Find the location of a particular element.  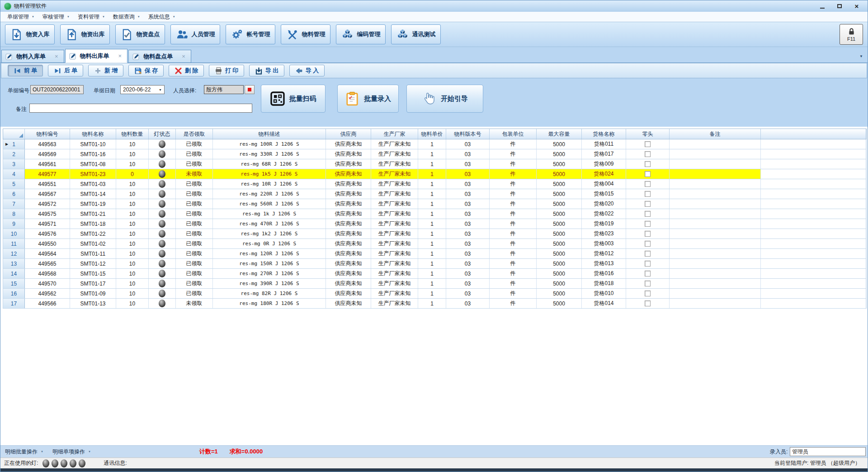

material-inbound-button: 物资入库 is located at coordinates (30, 34).